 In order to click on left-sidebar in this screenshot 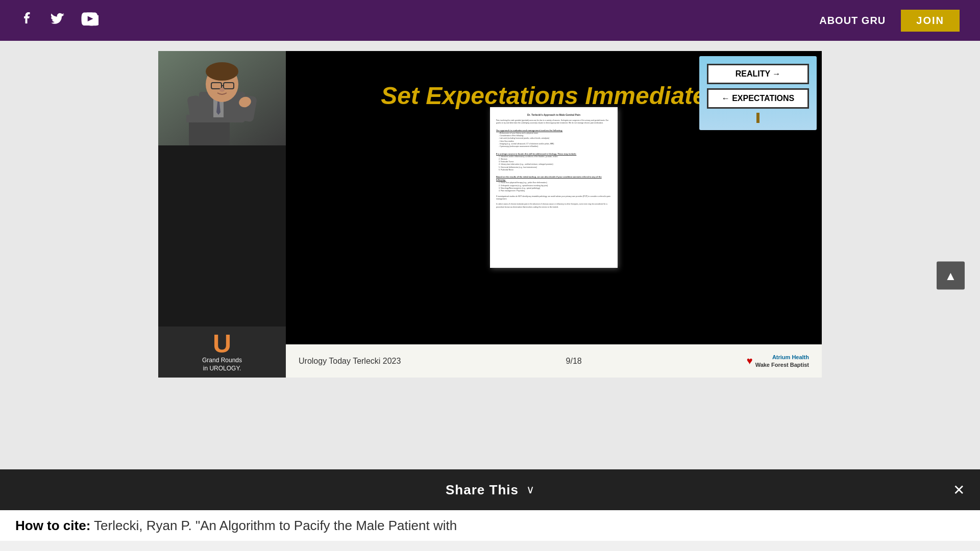, I will do `click(36, 276)`.